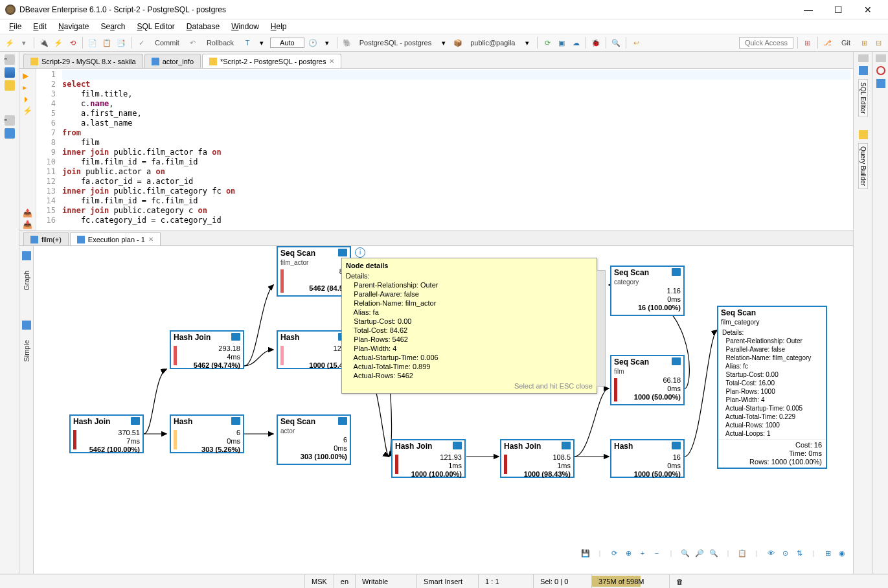 The width and height of the screenshot is (888, 588). Describe the element at coordinates (10, 120) in the screenshot. I see `minimize-view2-icon: ▫` at that location.